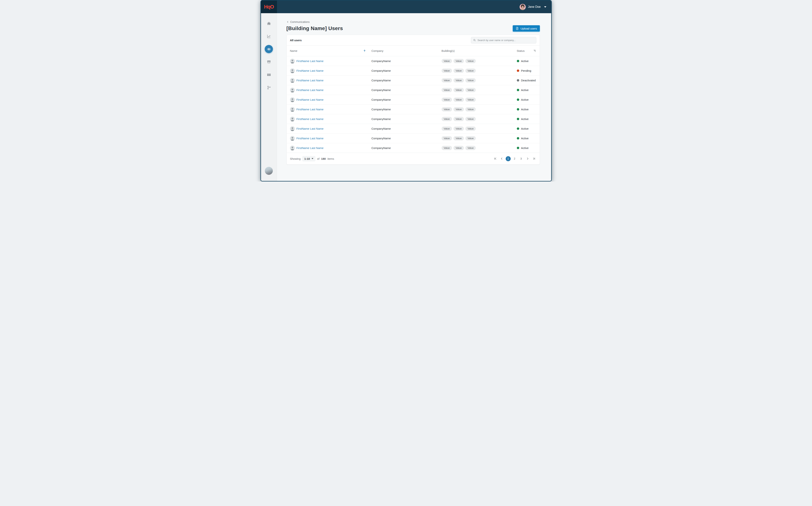  What do you see at coordinates (313, 159) in the screenshot?
I see `chevron-down-icon` at bounding box center [313, 159].